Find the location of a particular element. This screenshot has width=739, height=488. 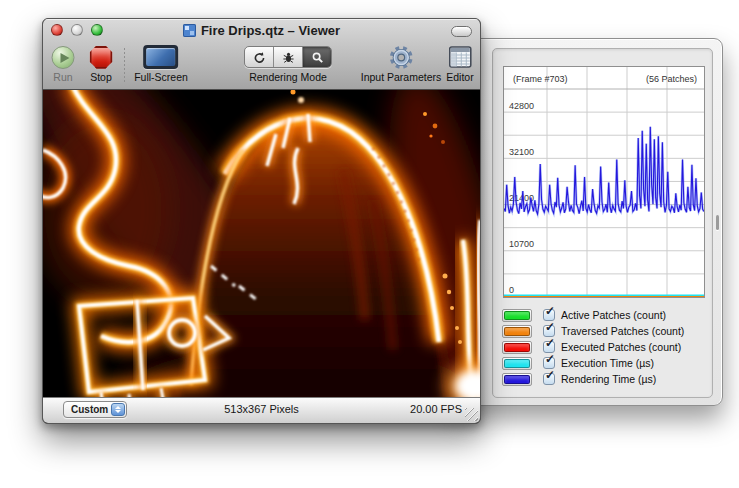

input-parameters-button: Input Parameters is located at coordinates (402, 63).